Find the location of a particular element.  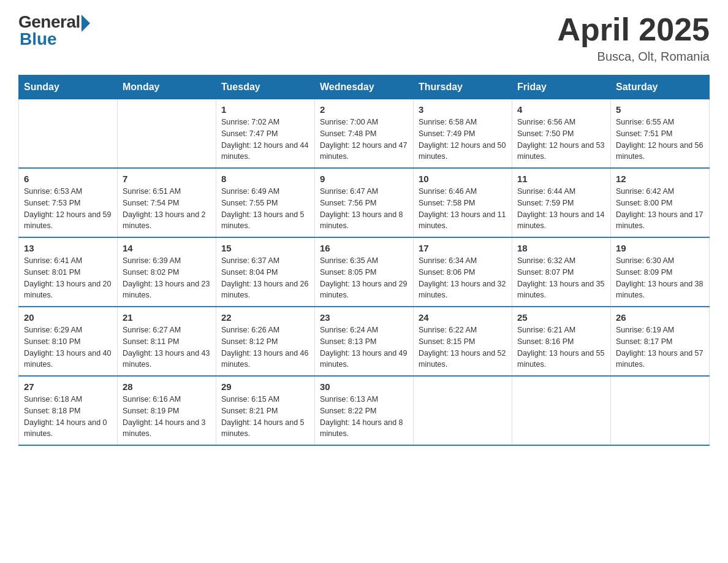

day-number: 9 is located at coordinates (364, 179).